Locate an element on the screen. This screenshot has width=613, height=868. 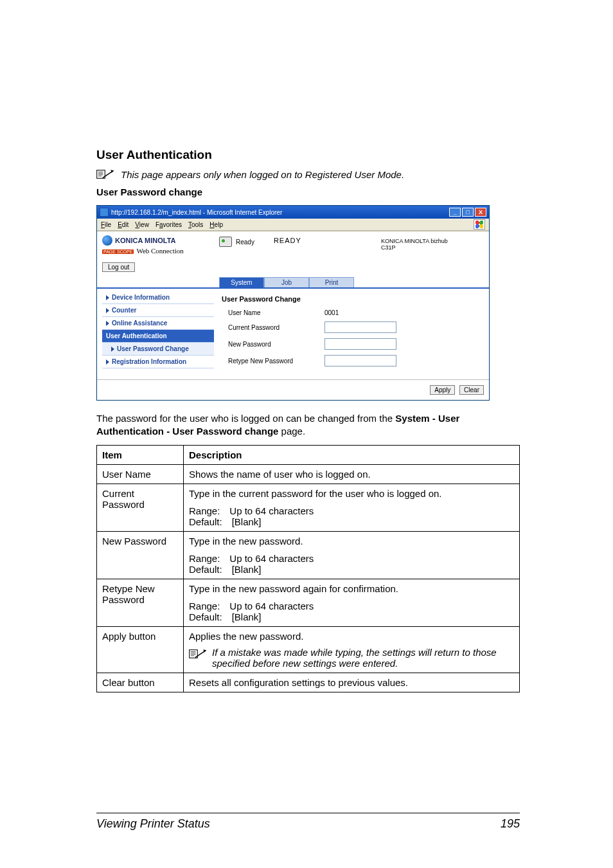
cell-desc: Applies the new password. is located at coordinates (351, 649).